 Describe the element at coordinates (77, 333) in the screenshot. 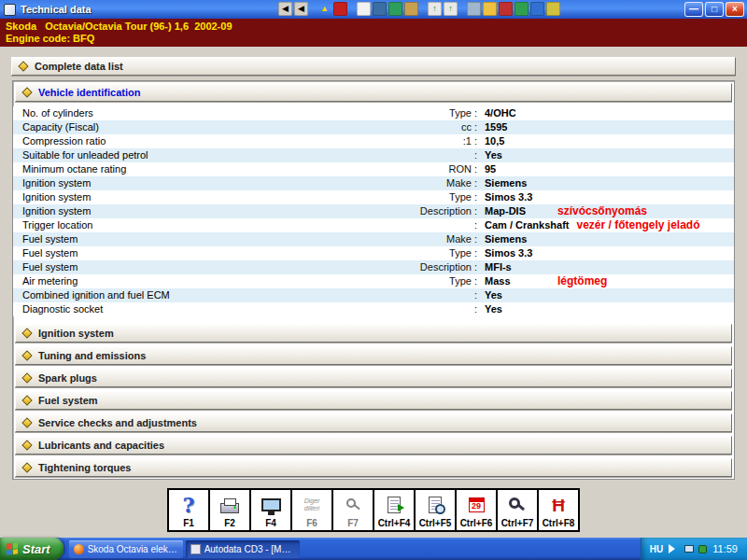

I see `section-label: Ignition system` at that location.